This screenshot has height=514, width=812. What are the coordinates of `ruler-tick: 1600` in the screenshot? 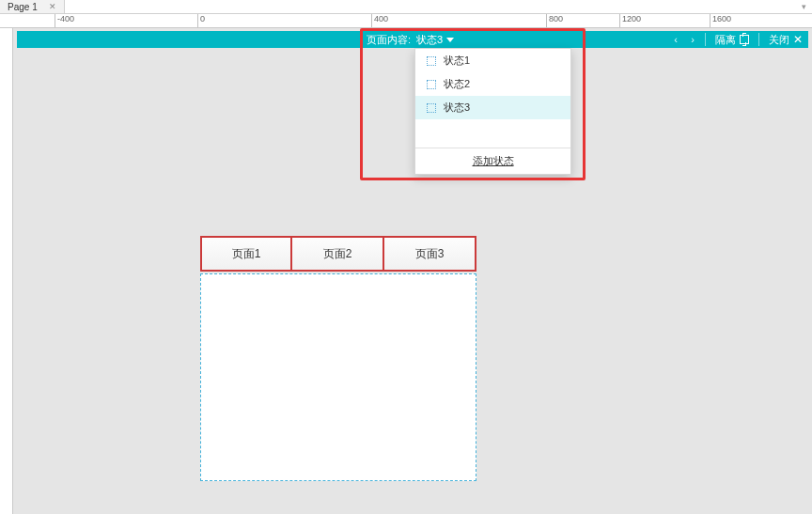 It's located at (720, 21).